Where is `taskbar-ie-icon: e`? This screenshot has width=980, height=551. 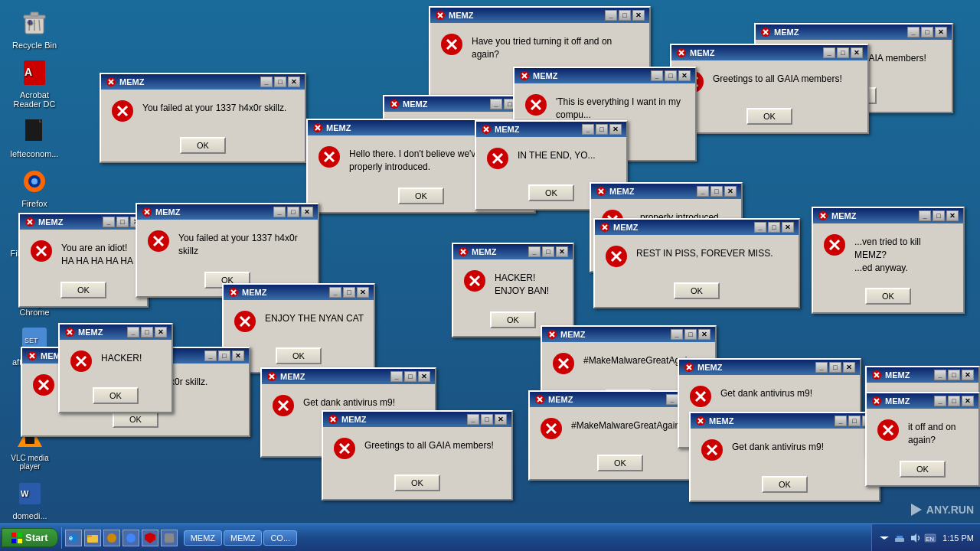 taskbar-ie-icon: e is located at coordinates (74, 538).